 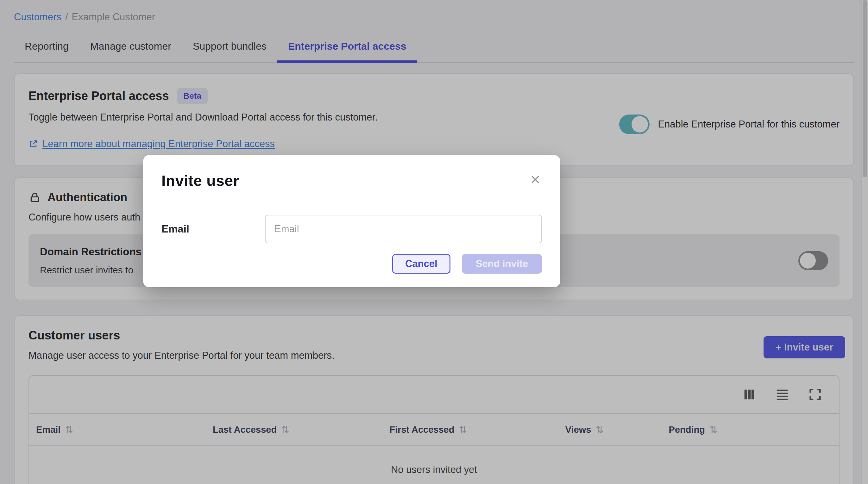 I want to click on modal-title: Invite user, so click(x=200, y=181).